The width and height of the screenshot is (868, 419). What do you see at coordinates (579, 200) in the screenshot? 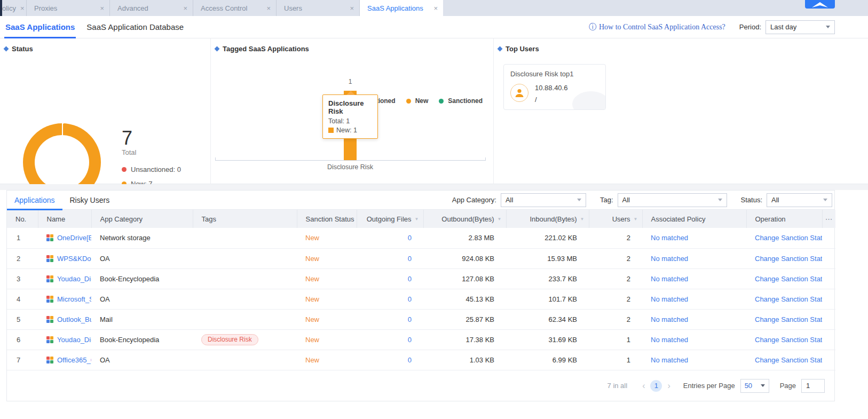
I see `chevron-down-icon` at bounding box center [579, 200].